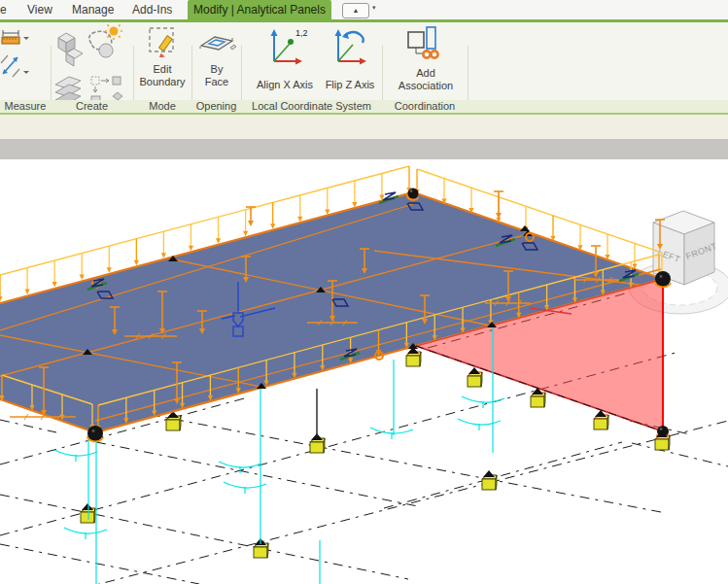 The image size is (728, 584). What do you see at coordinates (106, 41) in the screenshot?
I see `create-lasso-icon` at bounding box center [106, 41].